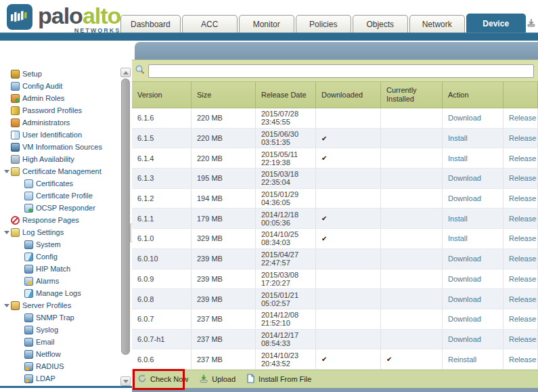 The height and width of the screenshot is (392, 538). What do you see at coordinates (60, 147) in the screenshot?
I see `sidebar-item-vm-information-sources: VM Information Sources` at bounding box center [60, 147].